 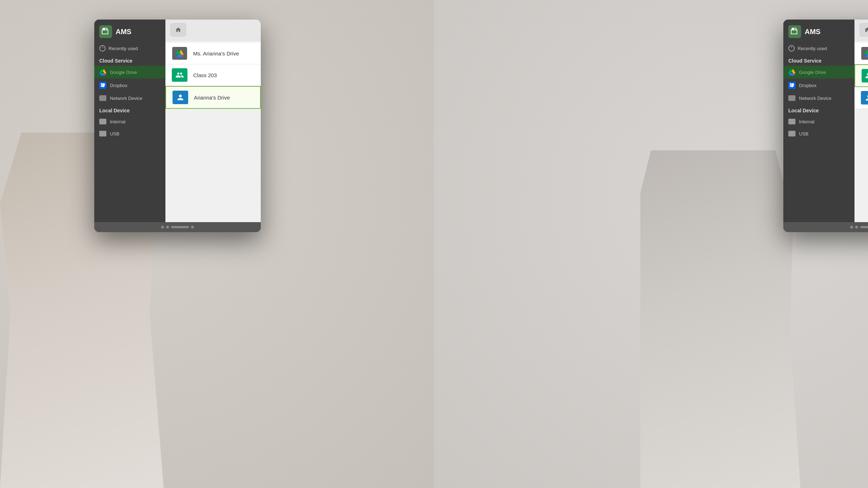 I want to click on left-usb-item: USB, so click(x=130, y=134).